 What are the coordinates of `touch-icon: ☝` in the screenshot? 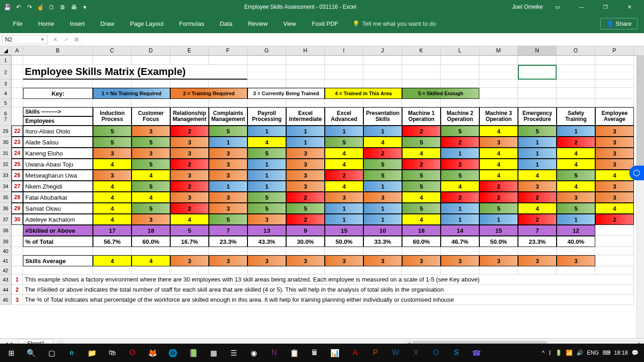 It's located at (40, 7).